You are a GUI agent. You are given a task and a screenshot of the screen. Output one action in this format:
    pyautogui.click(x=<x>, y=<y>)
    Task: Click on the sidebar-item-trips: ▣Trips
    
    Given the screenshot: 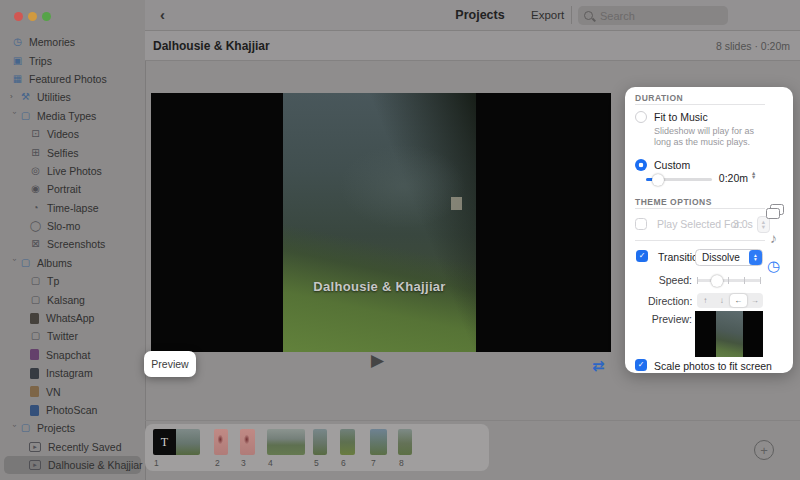 What is the action you would take?
    pyautogui.click(x=72, y=60)
    